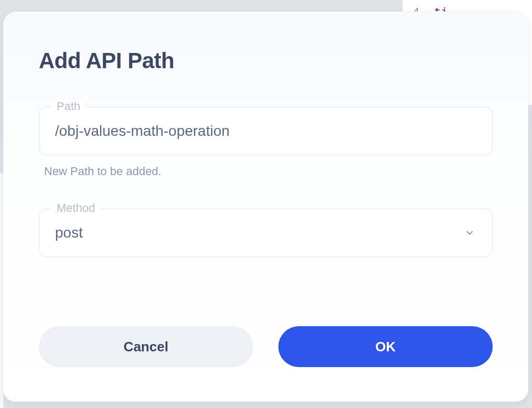 The image size is (532, 408). What do you see at coordinates (146, 347) in the screenshot?
I see `cancel-button: Cancel` at bounding box center [146, 347].